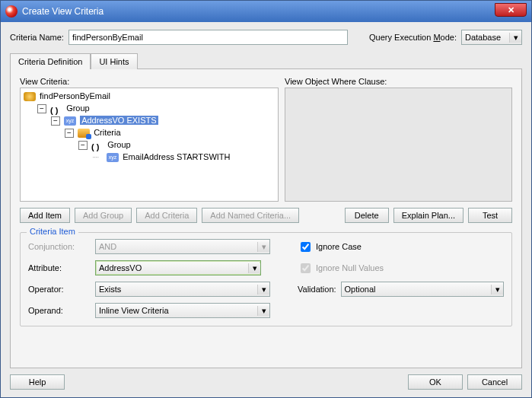  What do you see at coordinates (422, 289) in the screenshot?
I see `validation-select: Optional ▾` at bounding box center [422, 289].